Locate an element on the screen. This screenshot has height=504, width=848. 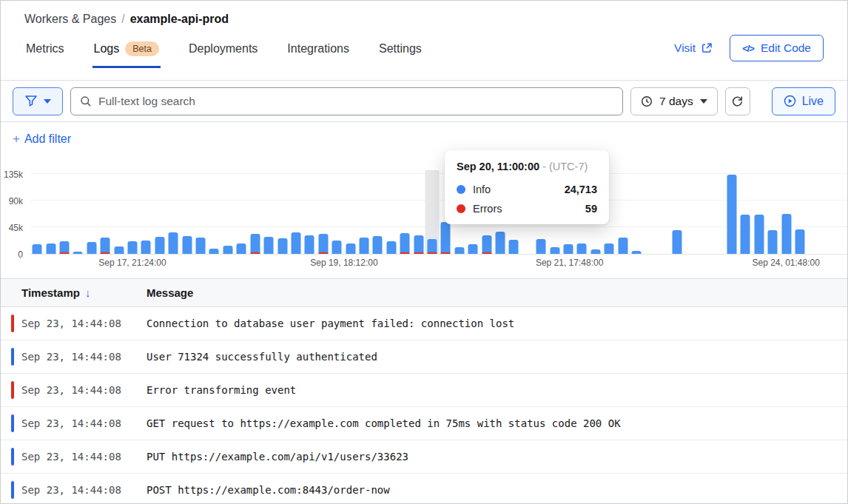
table-row: Sep 23, 14:44:08Connection to database u… is located at coordinates (424, 324).